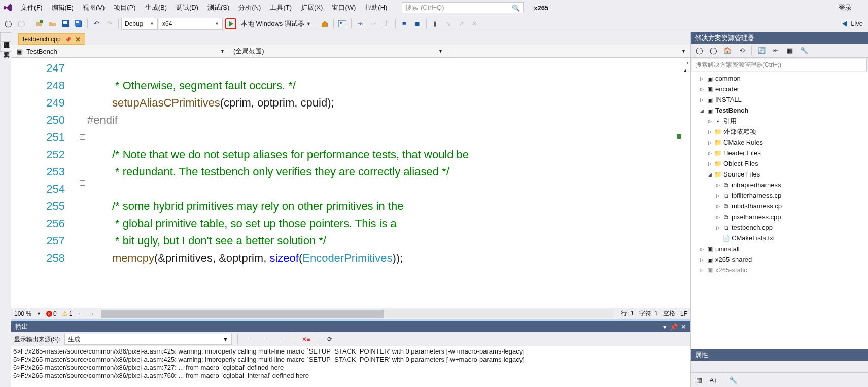 The width and height of the screenshot is (868, 387). Describe the element at coordinates (21, 24) in the screenshot. I see `nav-fwd-icon: ◯` at that location.